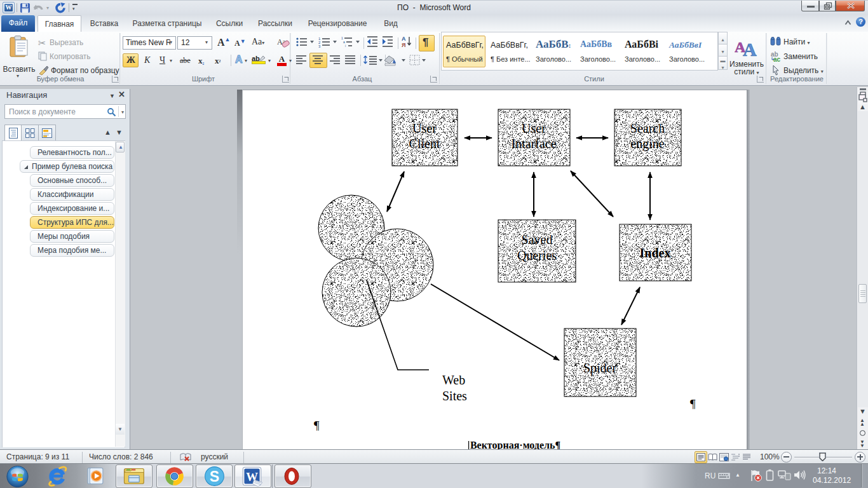 The width and height of the screenshot is (868, 488). Describe the element at coordinates (455, 396) in the screenshot. I see `svg-text: Sites` at that location.